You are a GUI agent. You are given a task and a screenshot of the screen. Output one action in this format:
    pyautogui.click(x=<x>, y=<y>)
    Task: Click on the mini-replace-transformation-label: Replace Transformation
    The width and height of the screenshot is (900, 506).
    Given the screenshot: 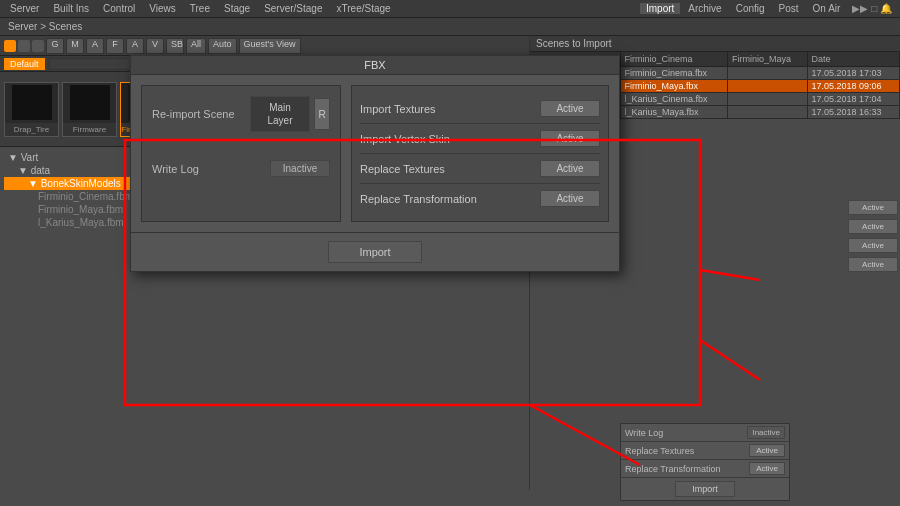 What is the action you would take?
    pyautogui.click(x=673, y=469)
    